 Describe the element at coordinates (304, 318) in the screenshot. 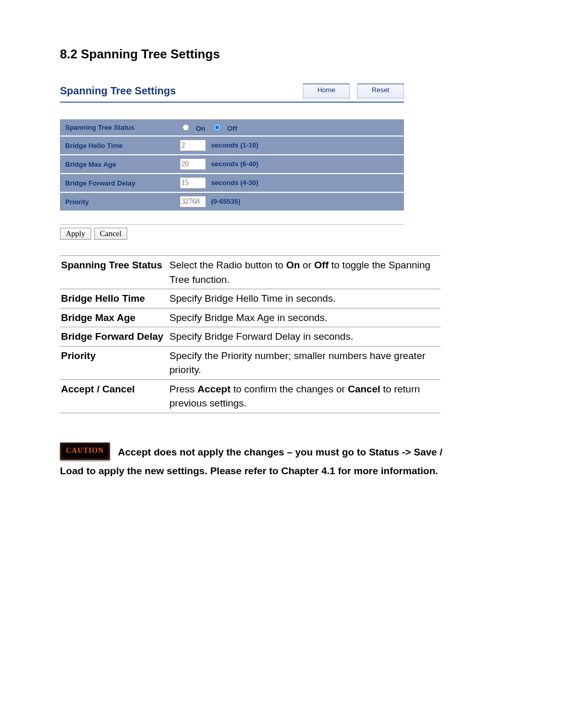

I see `desc-text: Specify Bridge Max Age in seconds.` at that location.